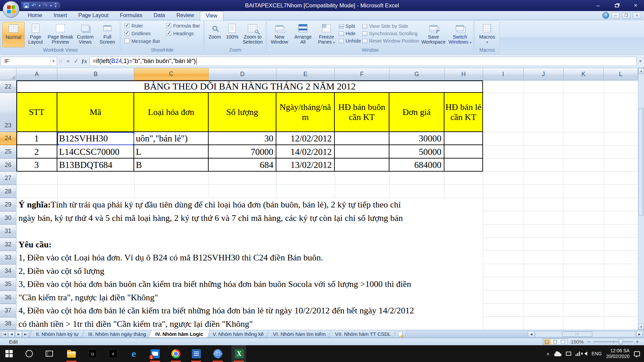 This screenshot has height=362, width=644. I want to click on new-window-button: New Window, so click(279, 35).